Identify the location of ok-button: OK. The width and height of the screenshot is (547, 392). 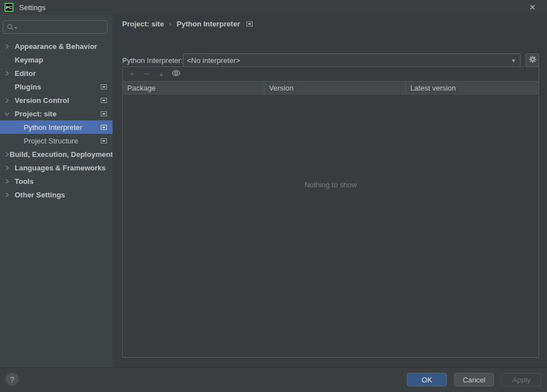
(427, 380).